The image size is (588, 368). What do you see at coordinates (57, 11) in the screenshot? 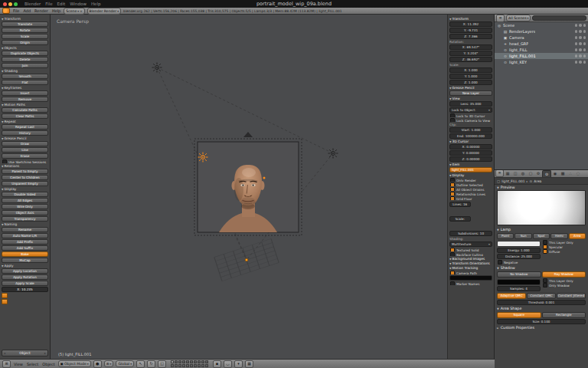
I see `info-menu-item: Help` at bounding box center [57, 11].